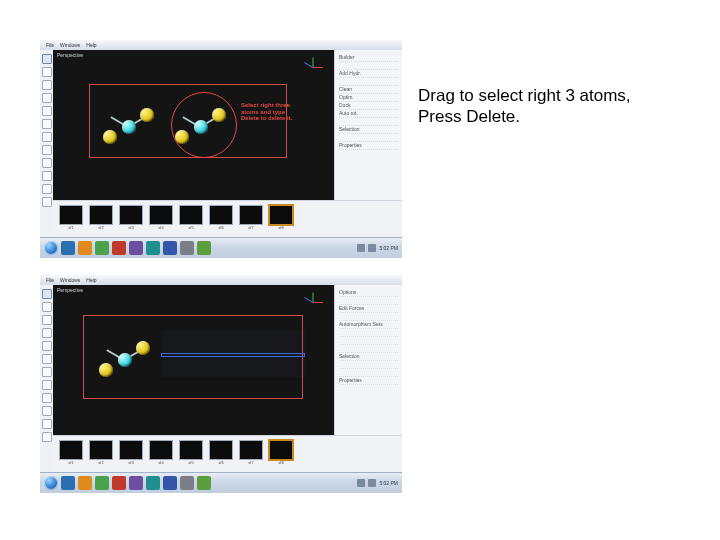 This screenshot has width=720, height=540. What do you see at coordinates (368, 325) in the screenshot?
I see `prop-row: Automorphism Sets` at bounding box center [368, 325].